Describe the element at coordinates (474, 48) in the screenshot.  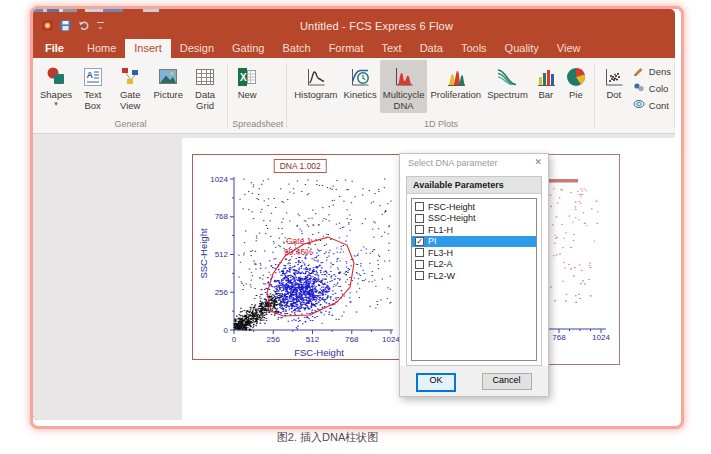
I see `tab-tools: Tools` at that location.